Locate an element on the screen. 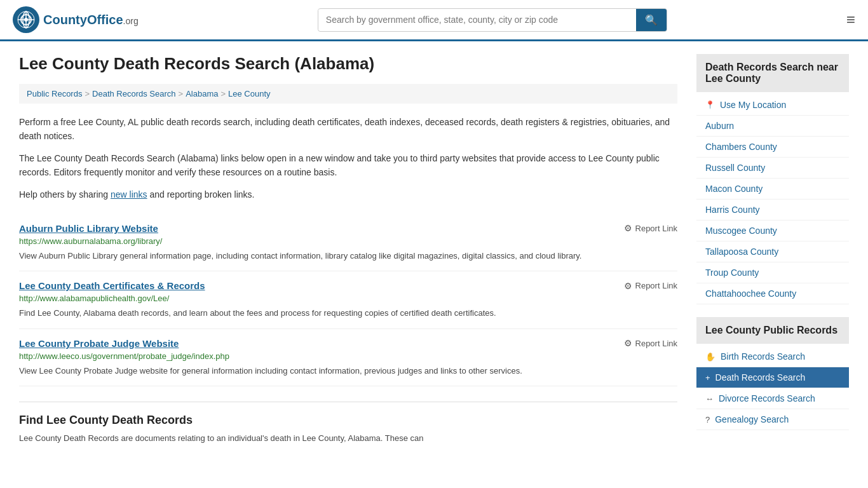  link-title: Lee County Probate Judge Website is located at coordinates (99, 343).